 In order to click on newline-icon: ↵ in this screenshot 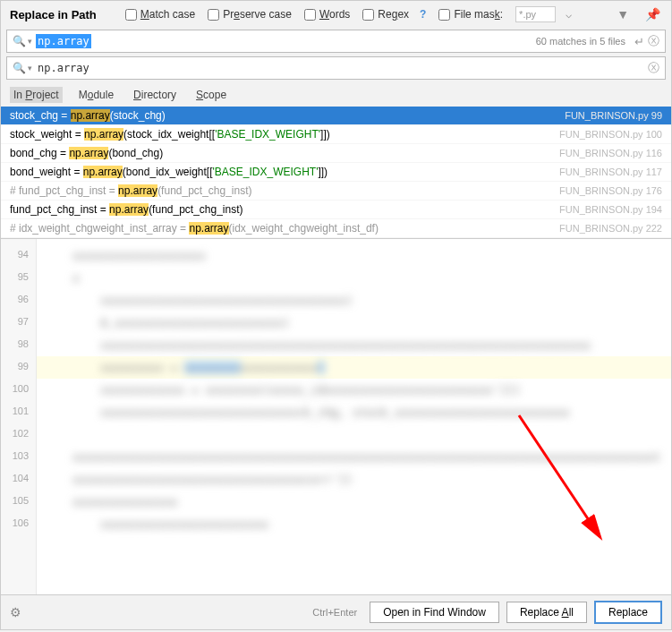, I will do `click(639, 41)`.